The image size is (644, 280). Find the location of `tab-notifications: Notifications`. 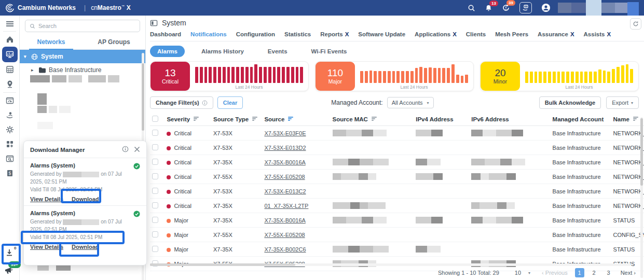

tab-notifications: Notifications is located at coordinates (209, 34).